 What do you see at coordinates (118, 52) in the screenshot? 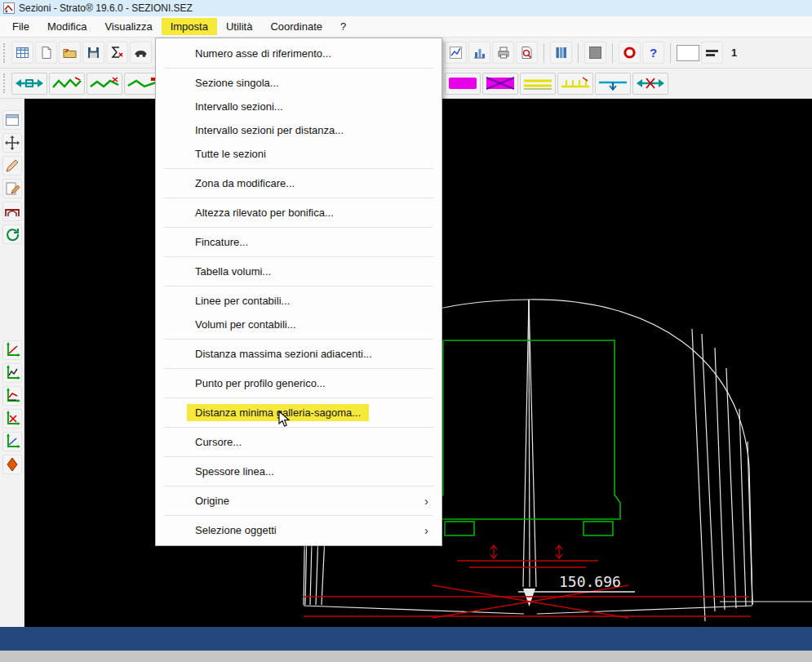
I see `sum-chart-icon` at bounding box center [118, 52].